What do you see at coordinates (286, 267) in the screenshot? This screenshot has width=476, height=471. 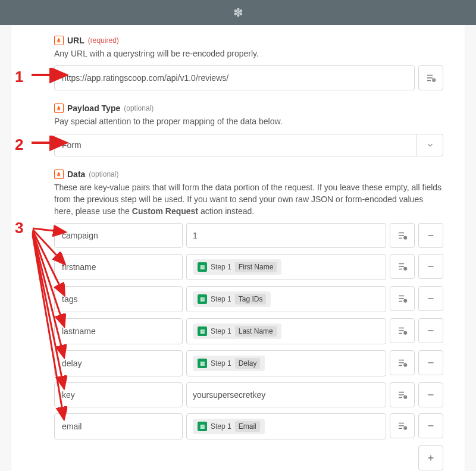 I see `data-value-input: ▦Step 1First Name` at bounding box center [286, 267].